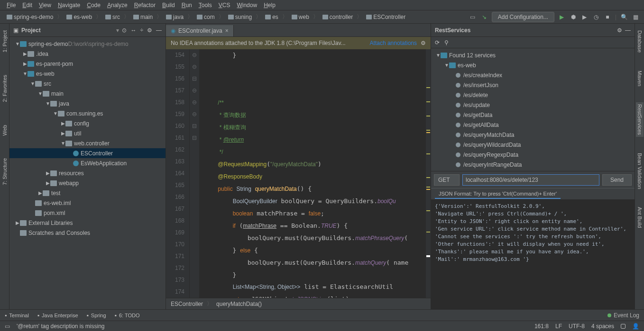 The image size is (644, 331). I want to click on bottom-tool-spring: ▪Spring, so click(97, 315).